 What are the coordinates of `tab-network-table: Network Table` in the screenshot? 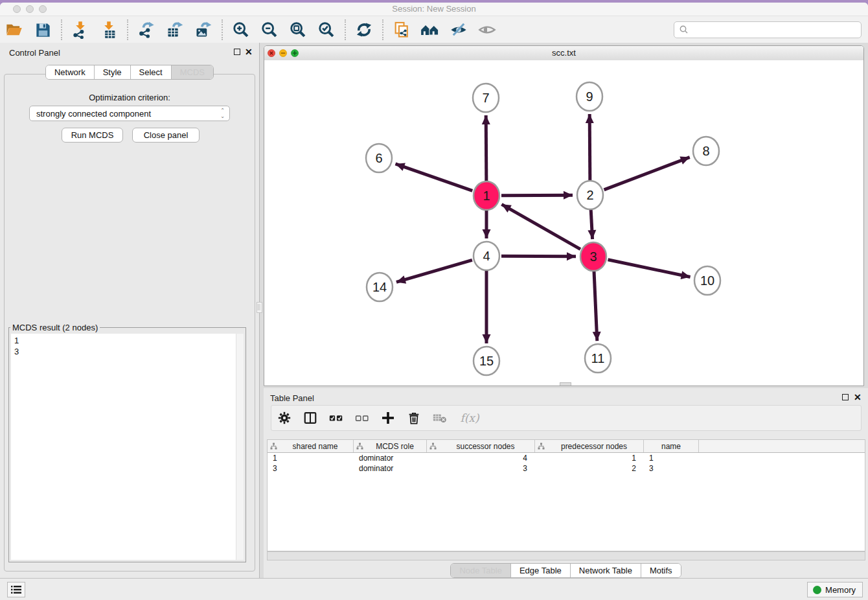 It's located at (605, 570).